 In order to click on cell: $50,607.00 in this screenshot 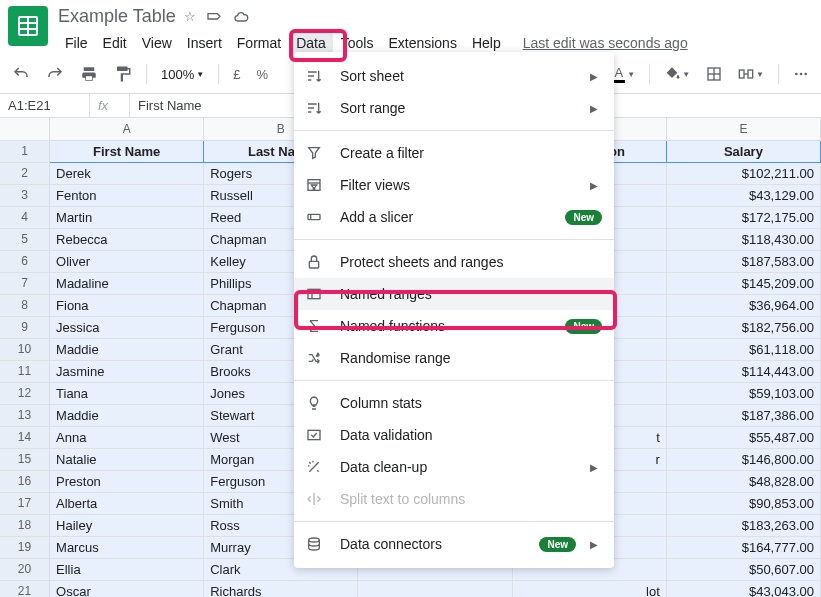, I will do `click(743, 569)`.